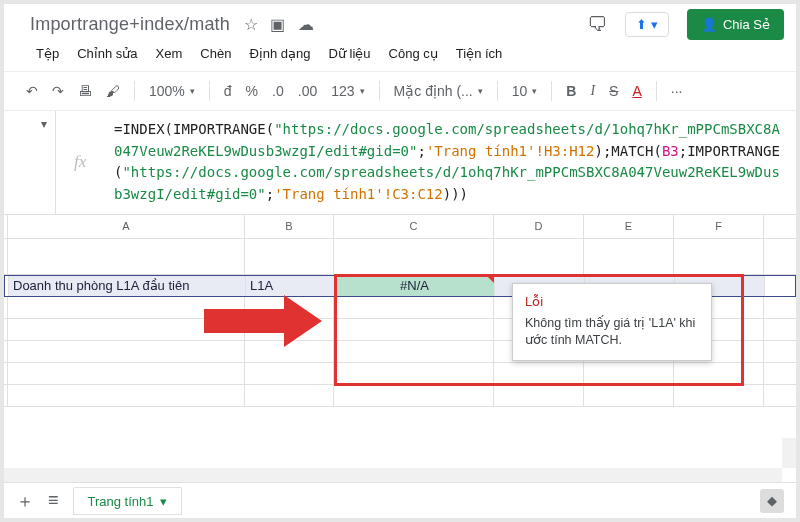  Describe the element at coordinates (480, 54) in the screenshot. I see `menu-extensions: Tiện ích` at that location.